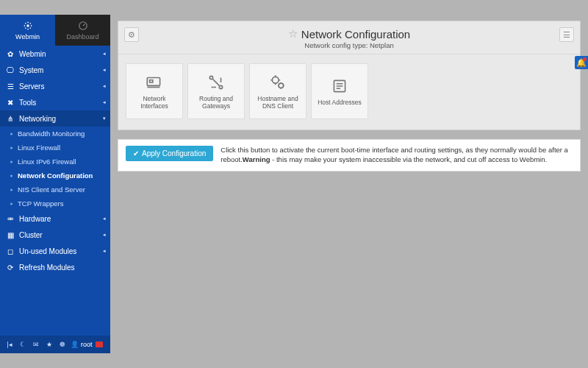 Image resolution: width=588 pixels, height=368 pixels. What do you see at coordinates (55, 54) in the screenshot?
I see `sidebar-item-webmin: ✿ Webmin ◂` at bounding box center [55, 54].